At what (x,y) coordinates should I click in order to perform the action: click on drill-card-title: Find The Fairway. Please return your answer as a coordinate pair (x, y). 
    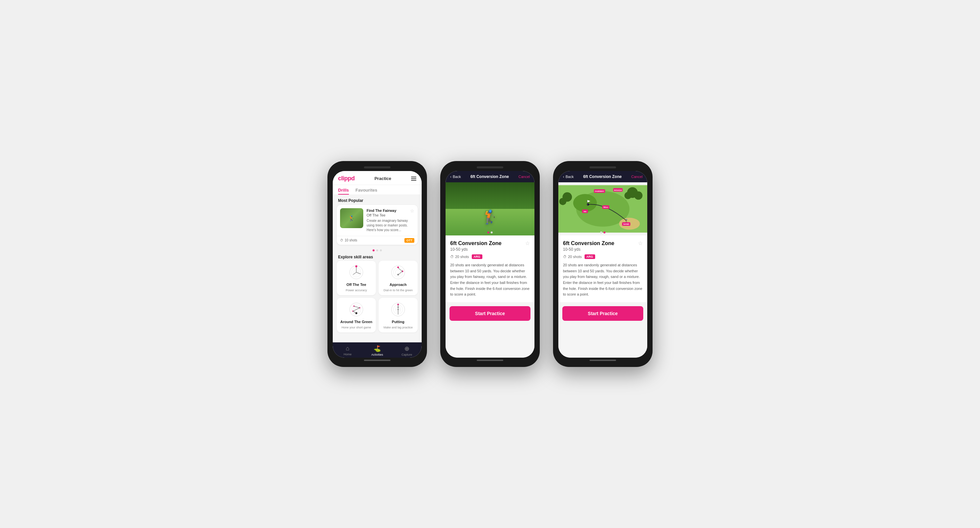
    Looking at the image, I should click on (382, 211).